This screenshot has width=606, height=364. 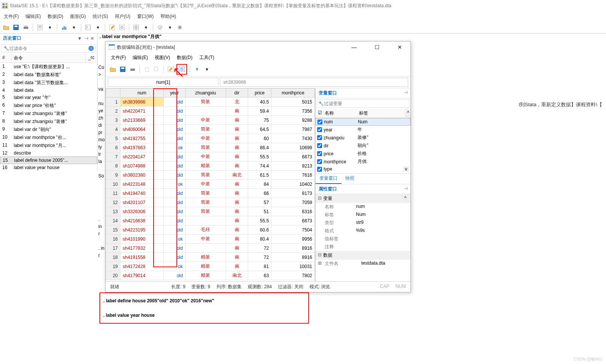 What do you see at coordinates (136, 27) in the screenshot?
I see `datagrid-icon` at bounding box center [136, 27].